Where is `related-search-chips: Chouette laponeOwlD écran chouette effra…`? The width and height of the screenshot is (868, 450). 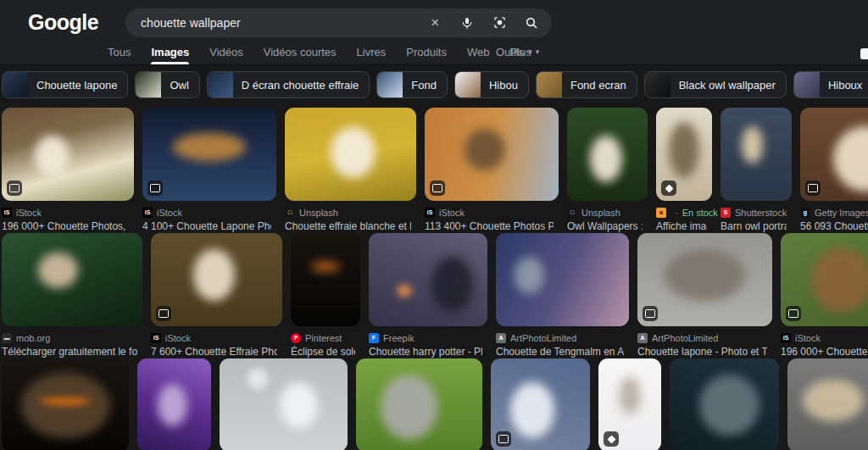
related-search-chips: Chouette laponeOwlD écran chouette effra… is located at coordinates (435, 85).